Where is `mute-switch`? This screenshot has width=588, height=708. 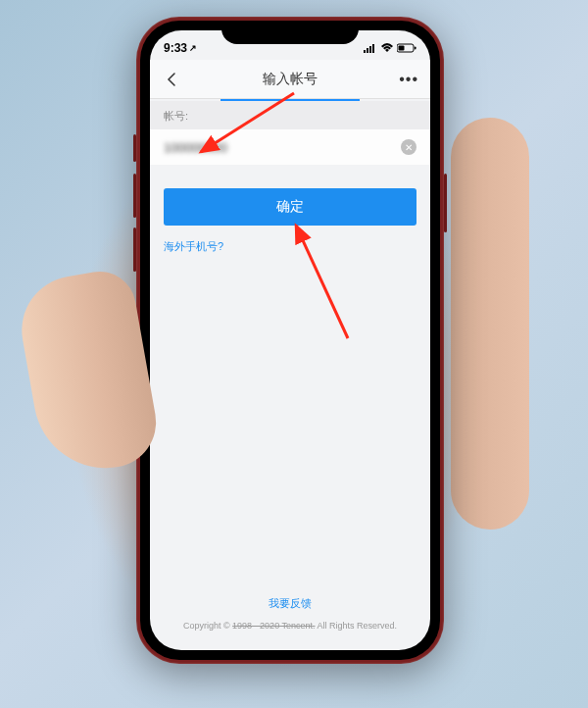 mute-switch is located at coordinates (135, 148).